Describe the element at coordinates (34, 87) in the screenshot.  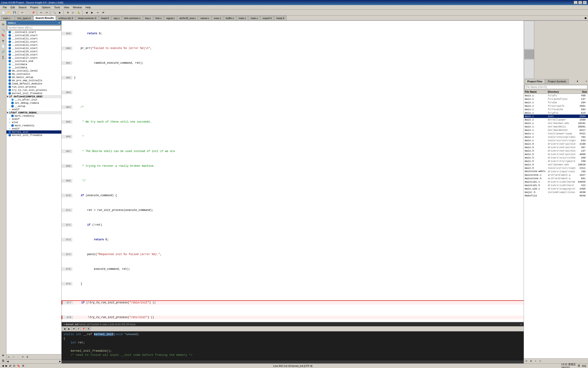
I see `symbol-item: 🔵 run_init_process` at that location.